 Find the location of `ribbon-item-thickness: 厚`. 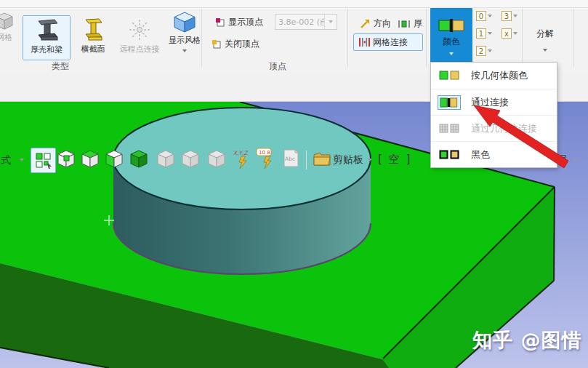

ribbon-item-thickness: 厚 is located at coordinates (410, 23).